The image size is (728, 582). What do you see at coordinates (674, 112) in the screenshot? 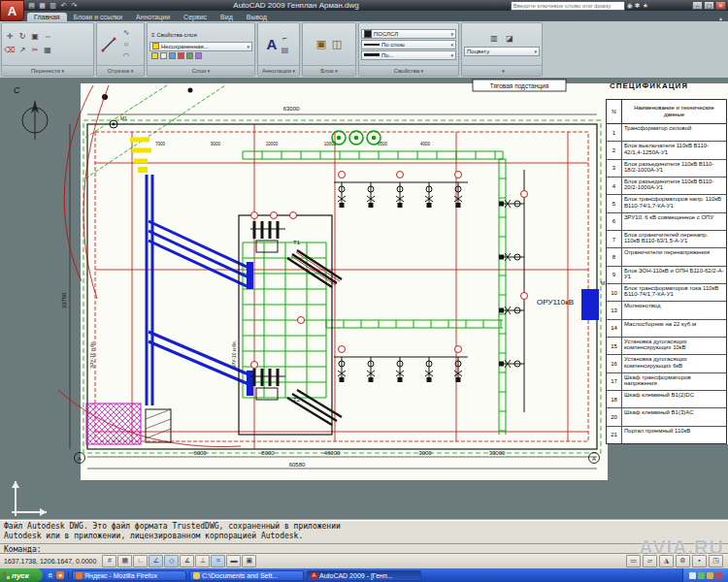
I see `spec-col-name: Наименование и технические данные` at bounding box center [674, 112].